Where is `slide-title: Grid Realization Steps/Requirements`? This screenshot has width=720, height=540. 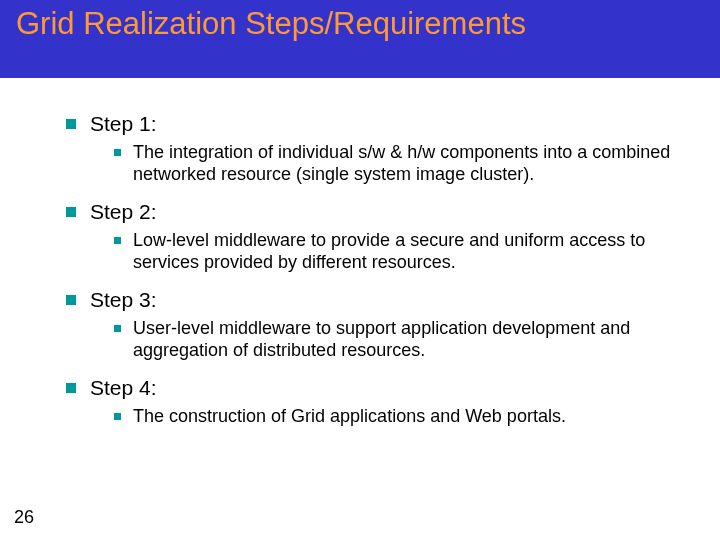
slide-title: Grid Realization Steps/Requirements is located at coordinates (360, 24).